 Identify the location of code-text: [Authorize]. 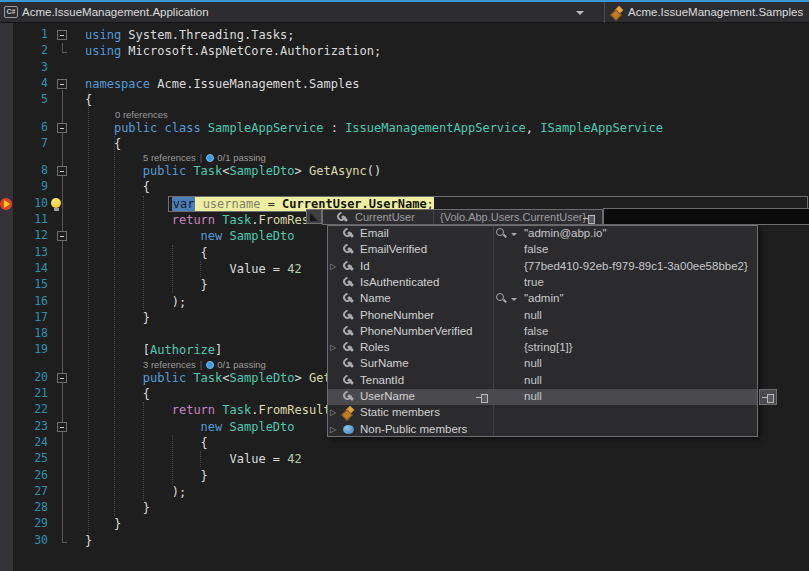
(154, 350).